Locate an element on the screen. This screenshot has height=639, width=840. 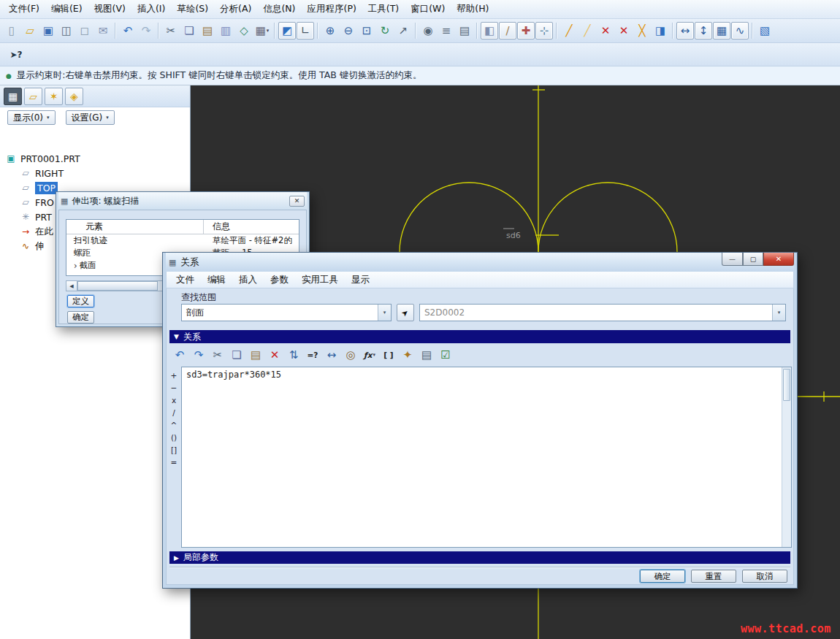
favorites-tab: ✶ is located at coordinates (54, 96).